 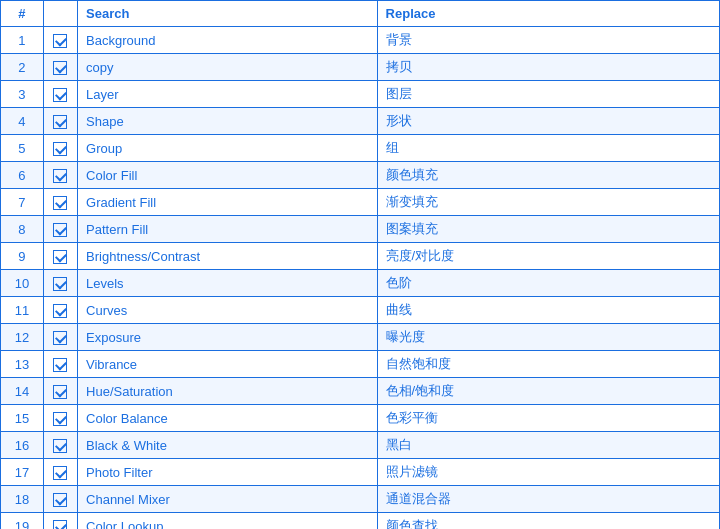 I want to click on row-search-value: Hue/Saturation, so click(x=228, y=392).